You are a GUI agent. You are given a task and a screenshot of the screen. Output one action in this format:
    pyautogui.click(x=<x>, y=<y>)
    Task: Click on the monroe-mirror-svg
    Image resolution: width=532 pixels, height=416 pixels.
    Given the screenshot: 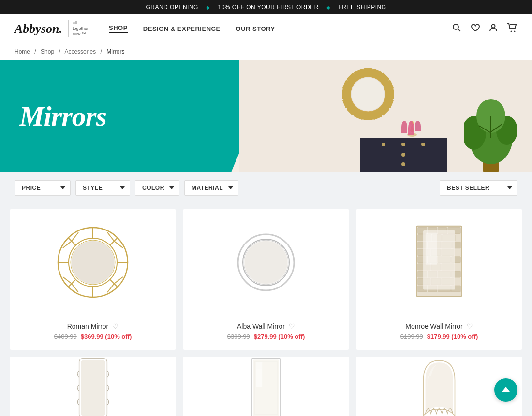 What is the action you would take?
    pyautogui.click(x=439, y=262)
    